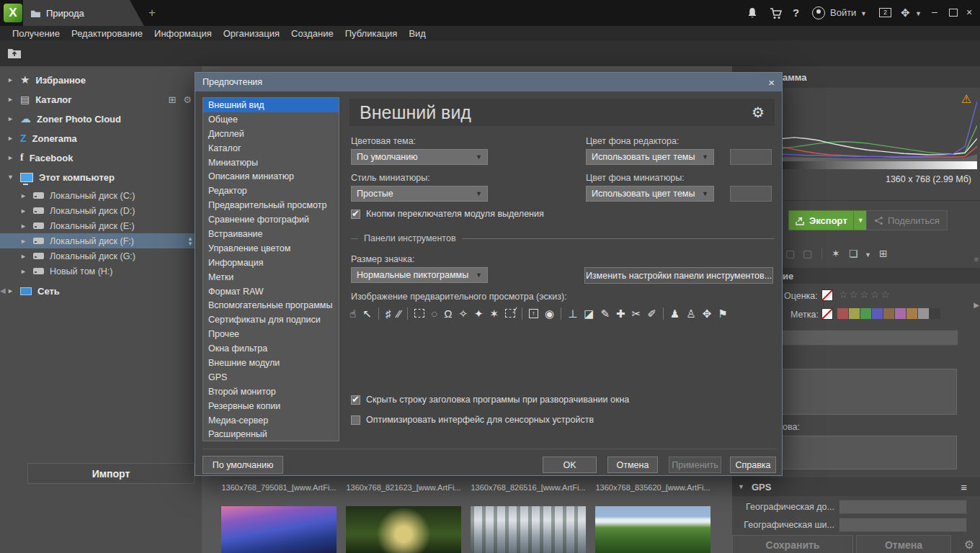  I want to click on quick-edit-wand-icon: ✶, so click(836, 253).